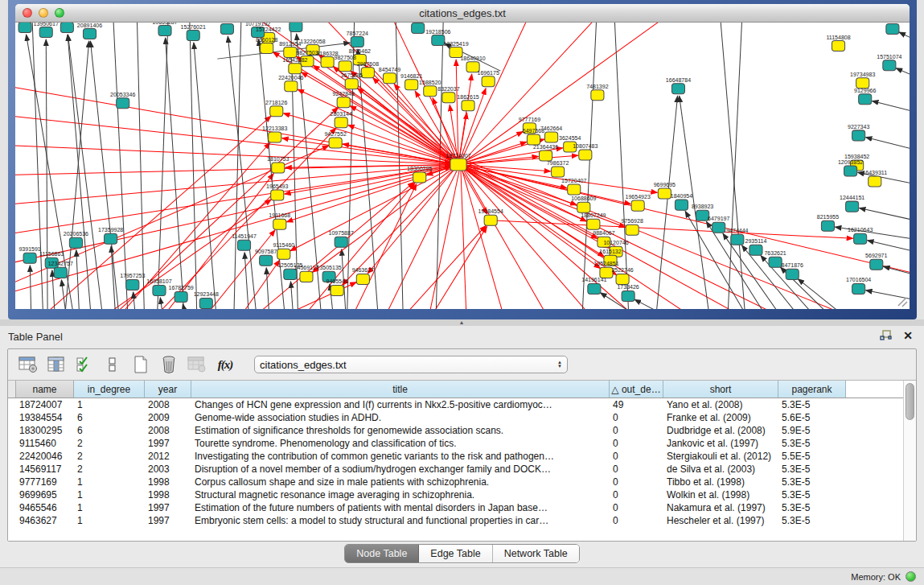  I want to click on tab-network-table: Network Table, so click(536, 554).